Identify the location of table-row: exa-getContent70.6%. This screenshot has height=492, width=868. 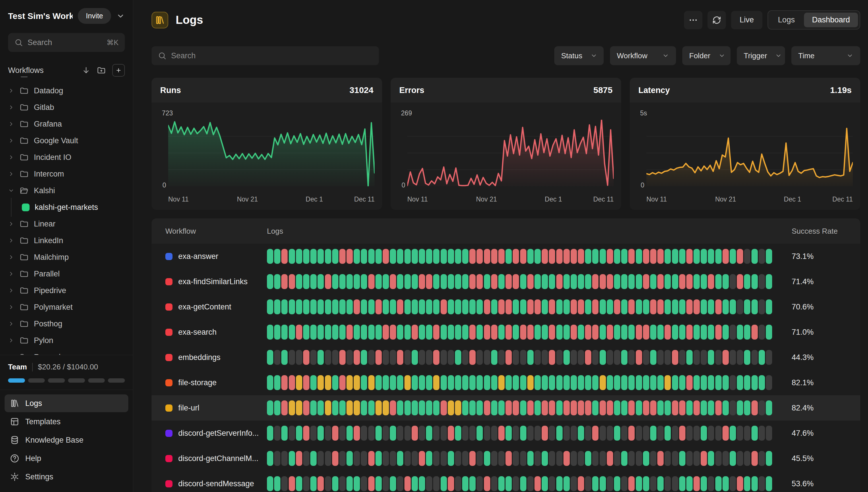
(506, 307).